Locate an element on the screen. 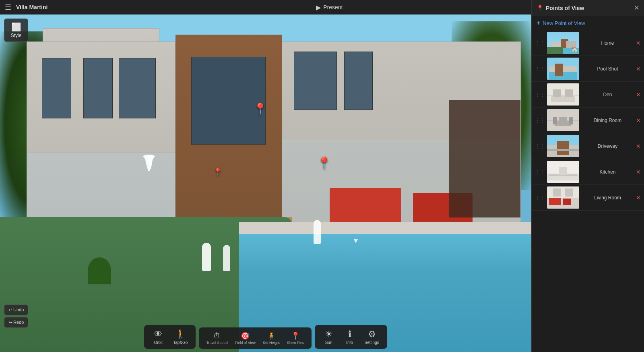 The height and width of the screenshot is (352, 644). bottom-toolbar: 👁 Orbit 🚶 Tap&Go ⏱ Travel Speed 🎯 Field … is located at coordinates (266, 334).